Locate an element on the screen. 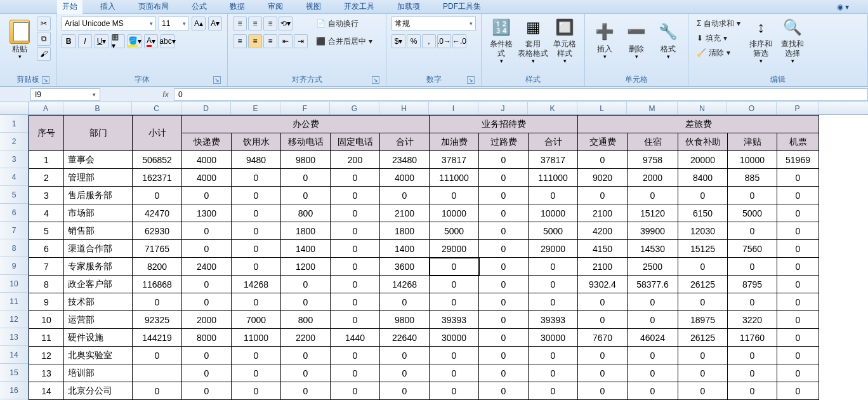  cell: 8 is located at coordinates (47, 284).